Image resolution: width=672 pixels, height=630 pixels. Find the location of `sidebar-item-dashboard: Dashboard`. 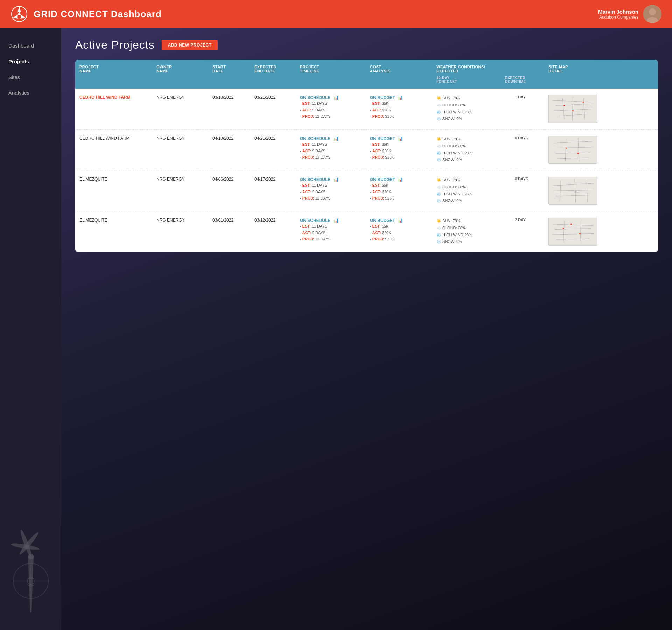

sidebar-item-dashboard: Dashboard is located at coordinates (31, 46).